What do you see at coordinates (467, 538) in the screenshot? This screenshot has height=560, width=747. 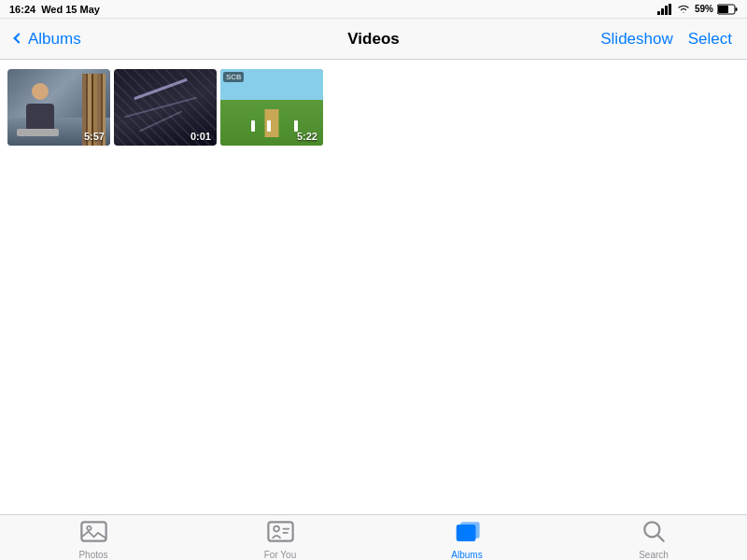 I see `tab-albums: Albums` at bounding box center [467, 538].